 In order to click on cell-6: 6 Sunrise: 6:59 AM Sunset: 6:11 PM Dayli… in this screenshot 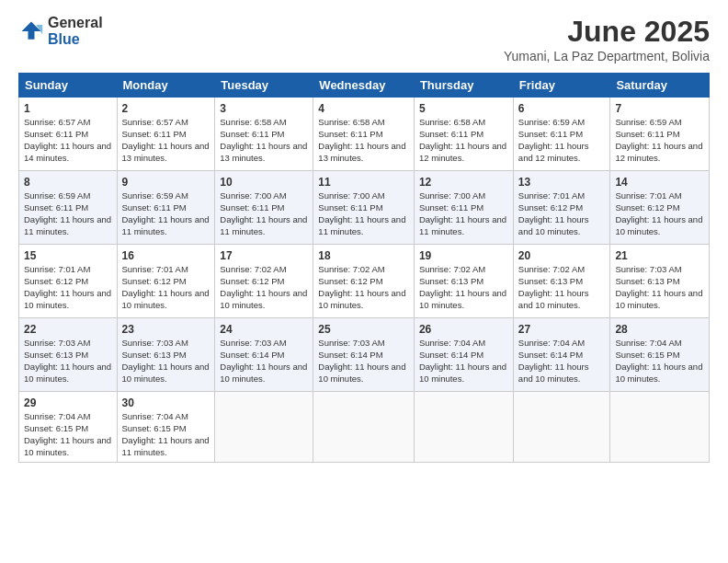, I will do `click(563, 132)`.